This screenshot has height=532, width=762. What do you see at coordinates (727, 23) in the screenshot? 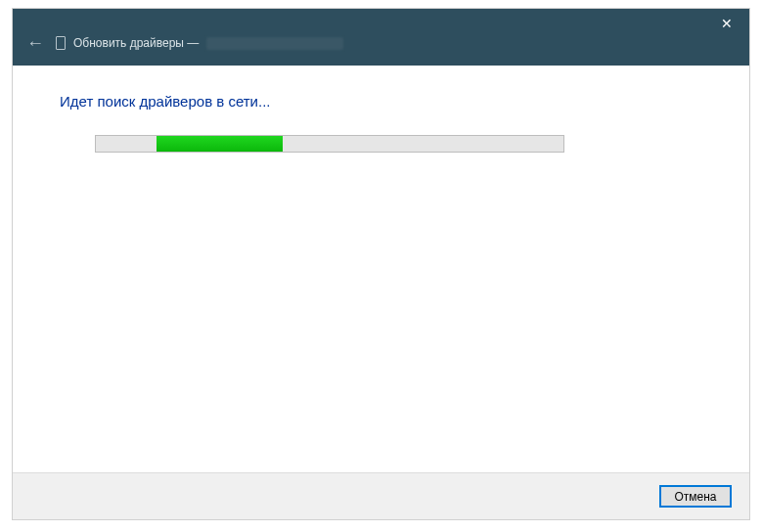
I see `close-button: ✕` at bounding box center [727, 23].